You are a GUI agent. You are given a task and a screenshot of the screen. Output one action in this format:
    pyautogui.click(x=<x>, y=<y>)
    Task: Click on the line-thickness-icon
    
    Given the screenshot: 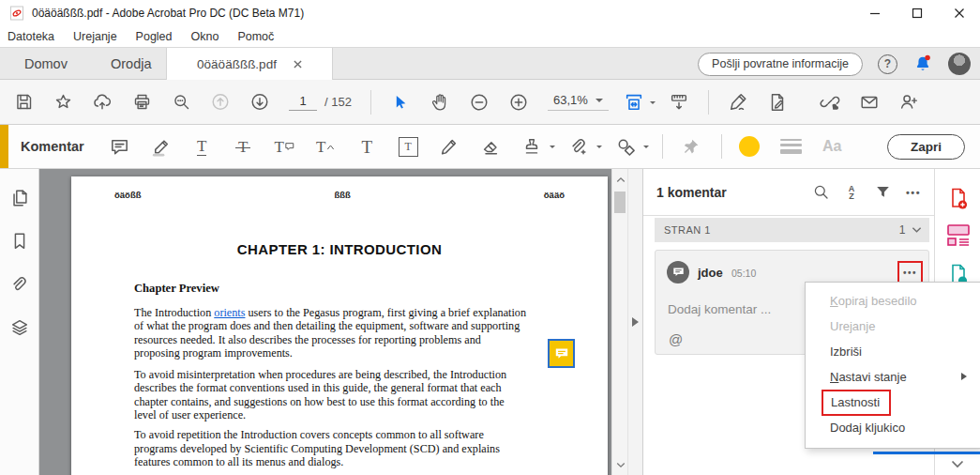 What is the action you would take?
    pyautogui.click(x=792, y=146)
    